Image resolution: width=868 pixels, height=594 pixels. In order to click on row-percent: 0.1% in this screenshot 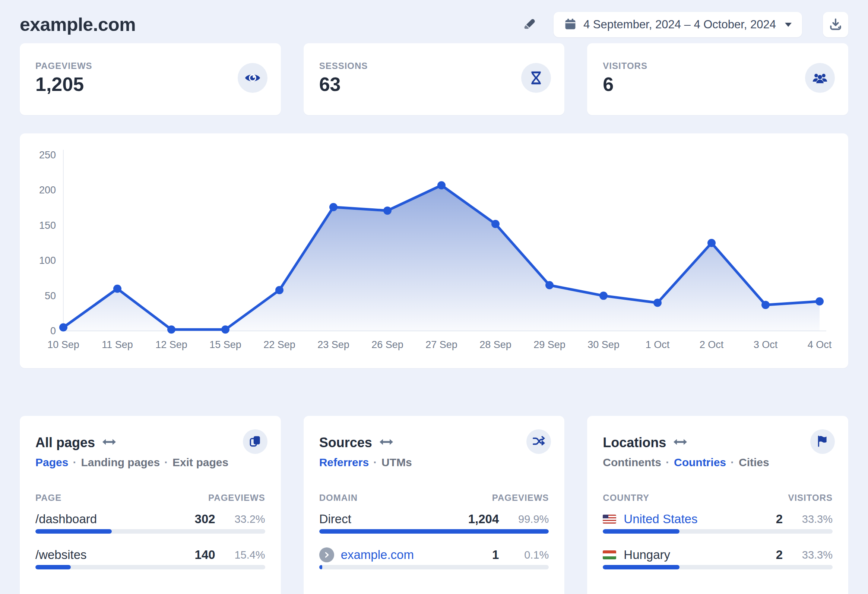, I will do `click(530, 555)`.